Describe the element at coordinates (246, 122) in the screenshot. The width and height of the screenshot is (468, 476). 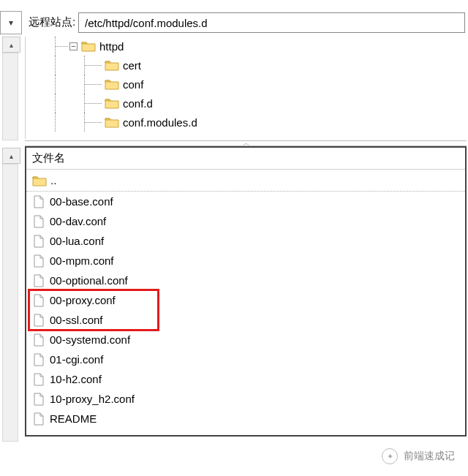
I see `tree-item-conf-modules-d: conf.modules.d` at that location.